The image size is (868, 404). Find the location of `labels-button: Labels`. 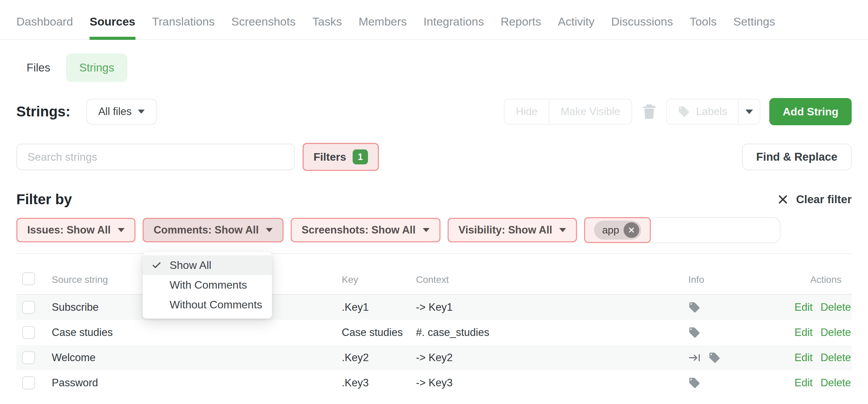

labels-button: Labels is located at coordinates (703, 112).